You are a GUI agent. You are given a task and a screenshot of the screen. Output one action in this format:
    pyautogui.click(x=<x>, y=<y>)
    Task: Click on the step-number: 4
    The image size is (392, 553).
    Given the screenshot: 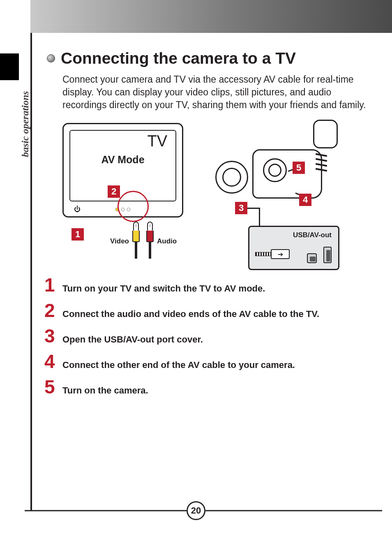 What is the action you would take?
    pyautogui.click(x=51, y=361)
    